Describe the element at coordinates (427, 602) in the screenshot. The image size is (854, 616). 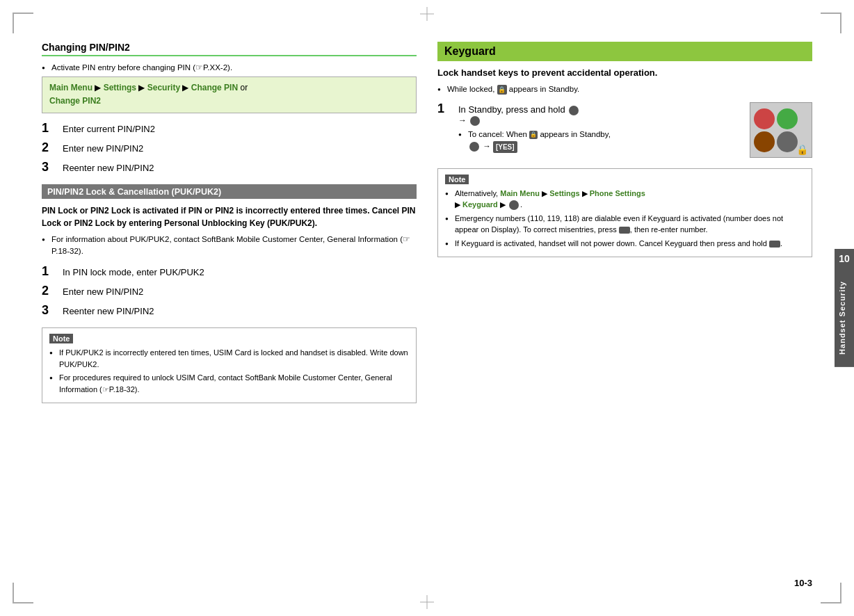
I see `crosshair-bottom` at that location.